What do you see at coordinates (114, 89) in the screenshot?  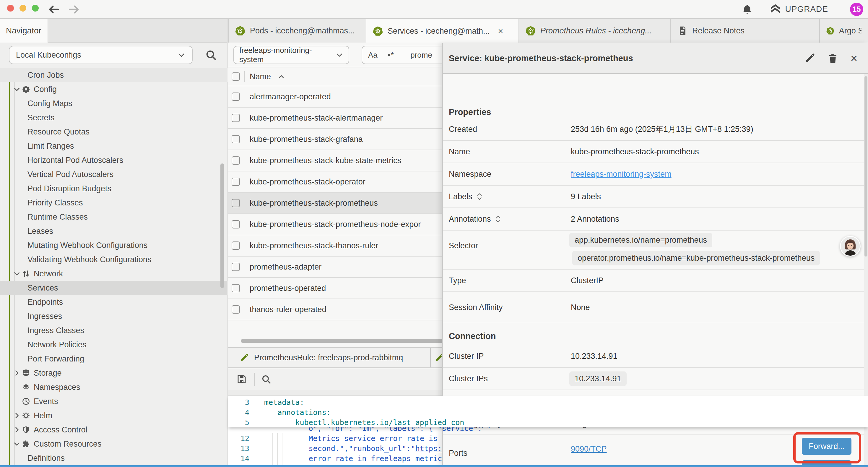 I see `sidebar-item: Config` at bounding box center [114, 89].